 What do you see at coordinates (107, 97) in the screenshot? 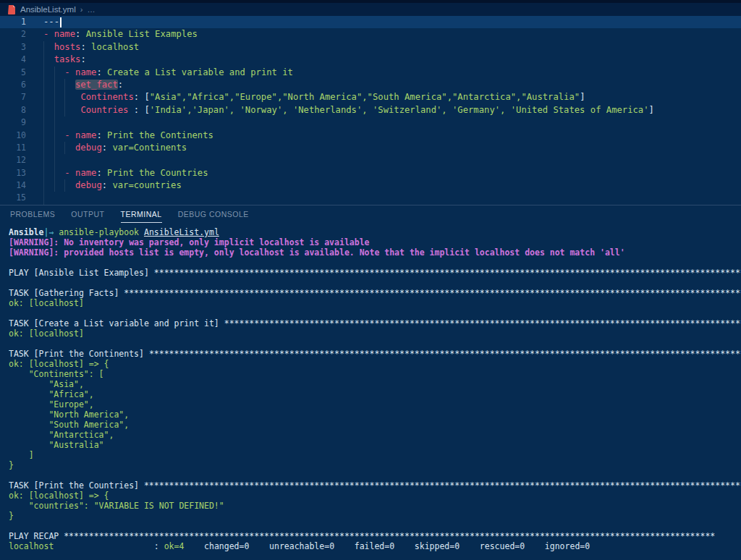
I see `text-token: Continents` at bounding box center [107, 97].